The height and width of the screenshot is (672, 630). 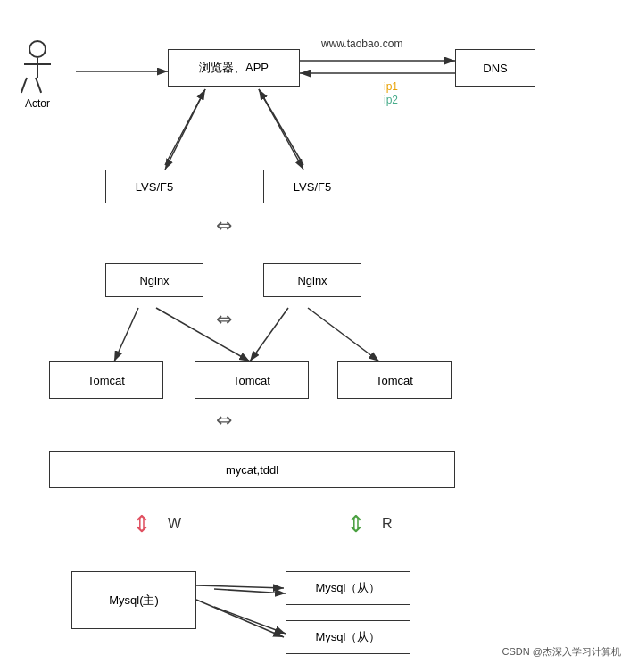 What do you see at coordinates (154, 280) in the screenshot?
I see `nginx1-box: Nginx` at bounding box center [154, 280].